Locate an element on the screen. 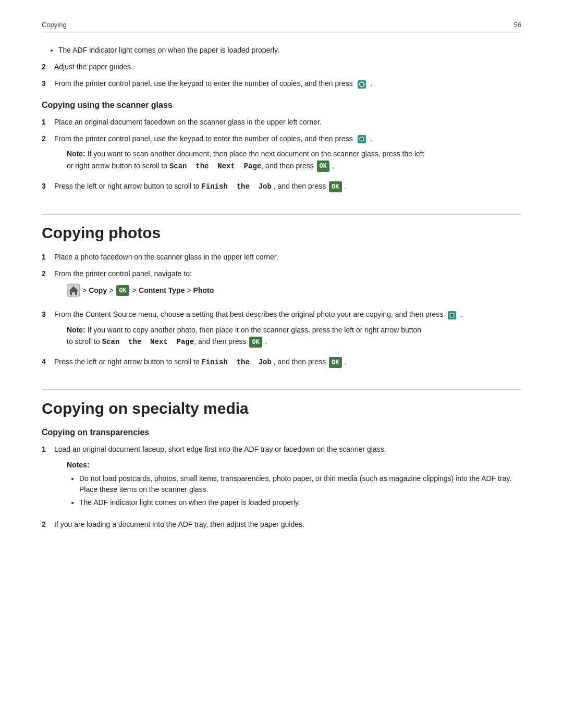 The height and width of the screenshot is (728, 563). top-bullet-list: The ADF indicator light comes on when th… is located at coordinates (290, 50).